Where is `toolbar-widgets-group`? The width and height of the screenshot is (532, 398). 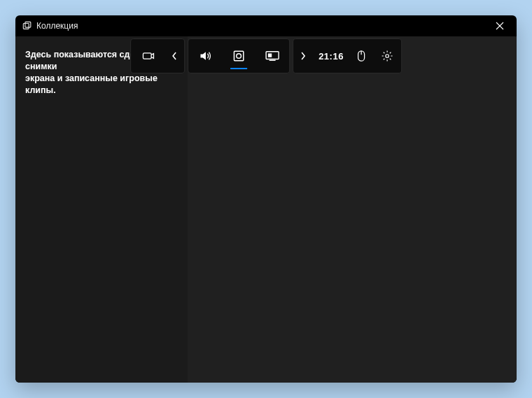
toolbar-widgets-group is located at coordinates (158, 56).